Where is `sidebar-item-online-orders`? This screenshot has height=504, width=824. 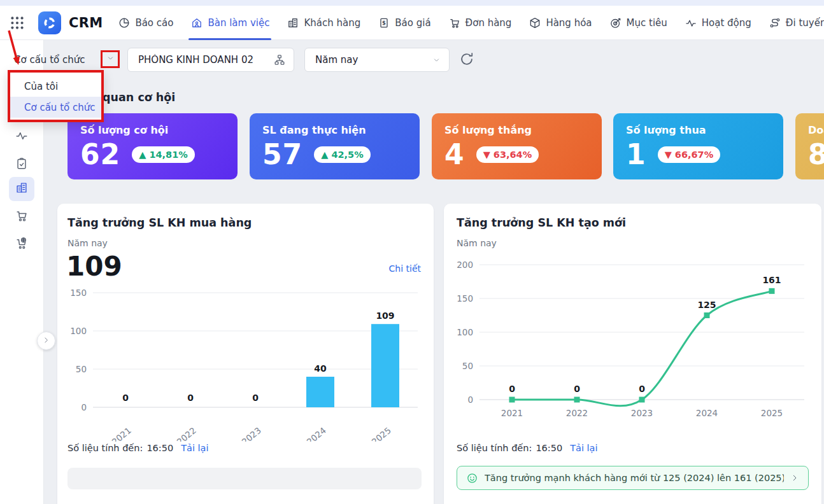
sidebar-item-online-orders is located at coordinates (22, 244).